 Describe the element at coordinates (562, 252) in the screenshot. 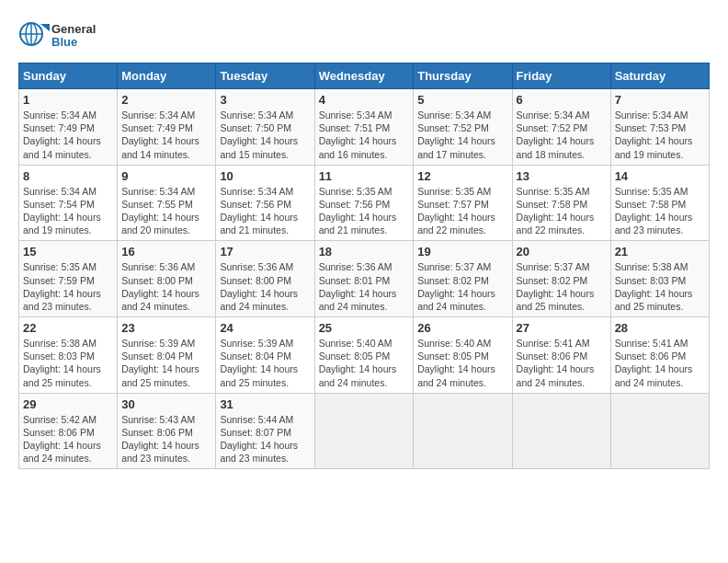

I see `day-number: 20` at that location.